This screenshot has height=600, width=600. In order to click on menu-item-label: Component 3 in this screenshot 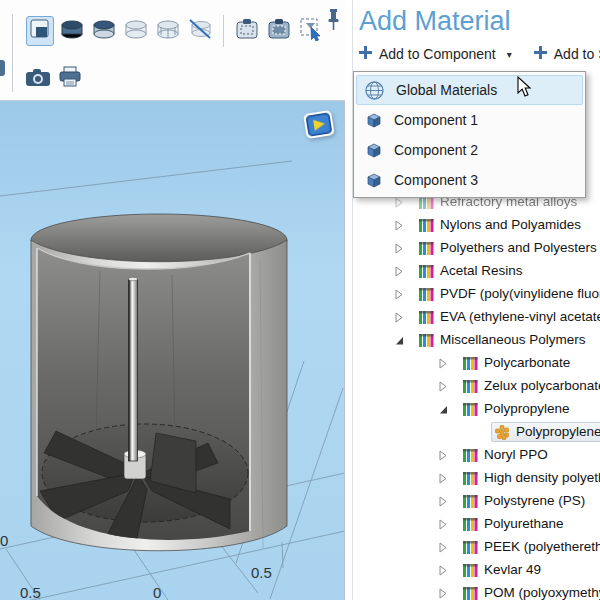, I will do `click(436, 180)`.